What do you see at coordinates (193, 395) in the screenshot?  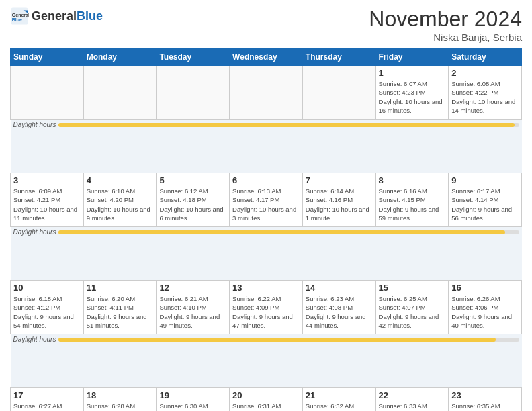 I see `day-number: 19` at bounding box center [193, 395].